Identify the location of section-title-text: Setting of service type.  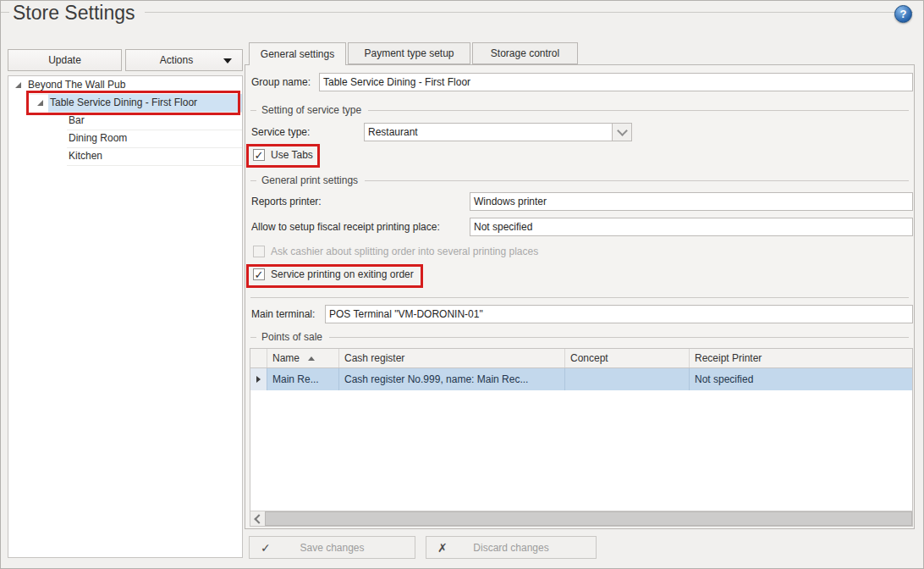
(311, 110).